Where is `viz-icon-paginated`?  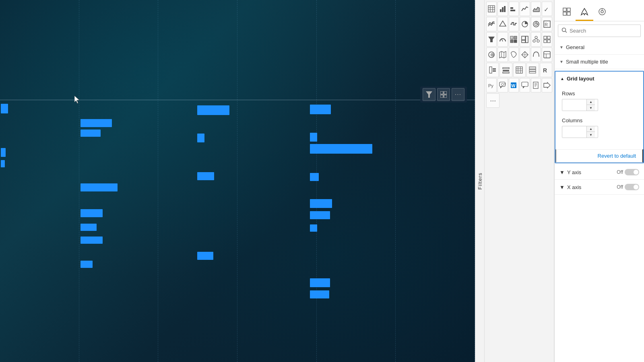 viz-icon-paginated is located at coordinates (536, 85).